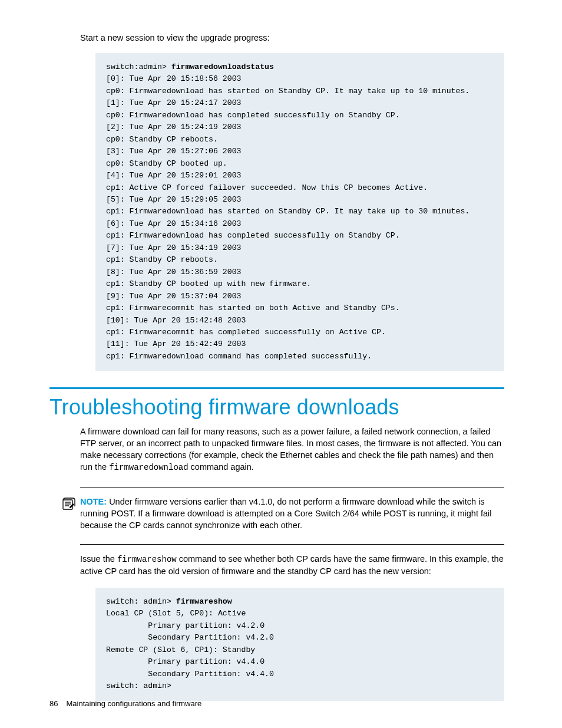 The height and width of the screenshot is (728, 562). What do you see at coordinates (54, 704) in the screenshot?
I see `page-number: 86` at bounding box center [54, 704].